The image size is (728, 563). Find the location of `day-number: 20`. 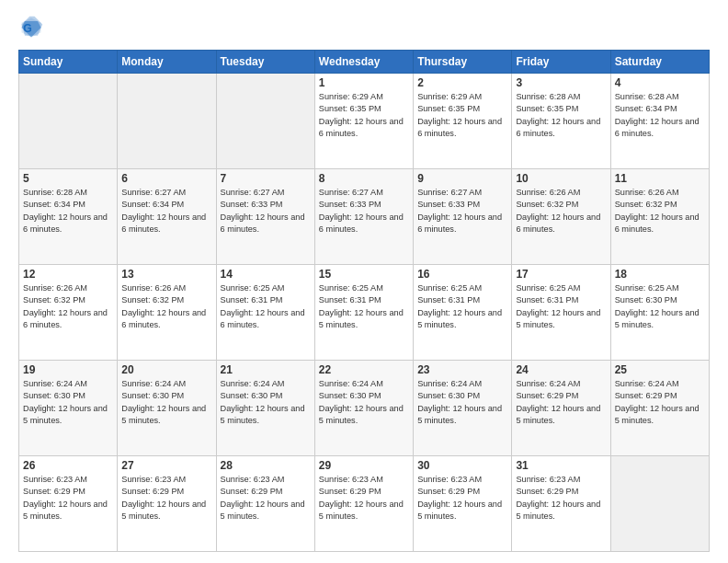

day-number: 20 is located at coordinates (166, 370).